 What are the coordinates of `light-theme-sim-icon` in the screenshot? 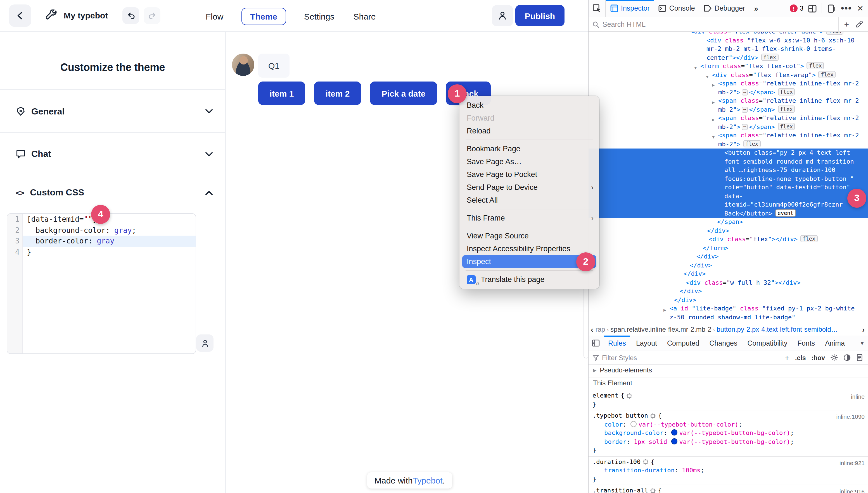 It's located at (834, 358).